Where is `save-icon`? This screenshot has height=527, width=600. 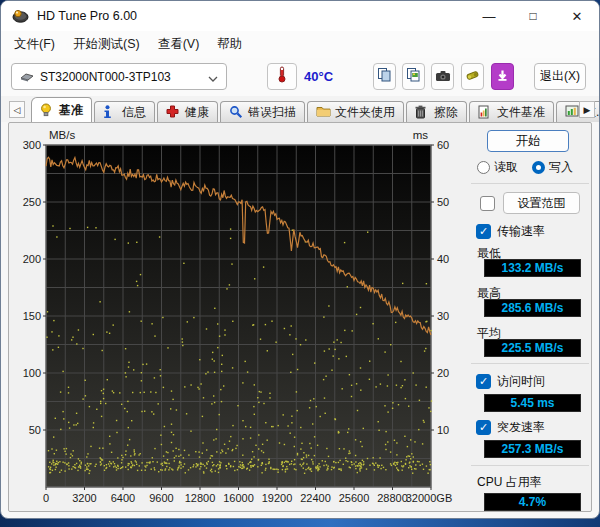
save-icon is located at coordinates (472, 77).